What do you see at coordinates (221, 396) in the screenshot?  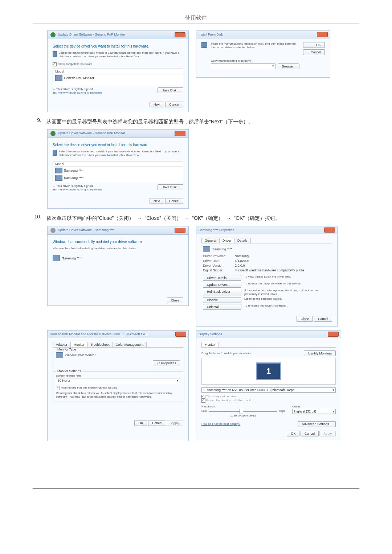 I see `main-monitor-label: This is my main monitor` at bounding box center [221, 396].